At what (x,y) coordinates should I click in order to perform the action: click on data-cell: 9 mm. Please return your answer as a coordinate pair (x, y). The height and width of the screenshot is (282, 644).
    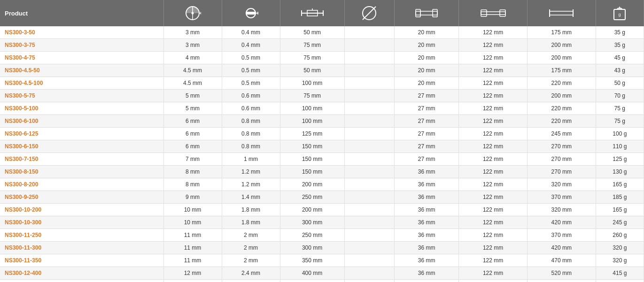
    Looking at the image, I should click on (193, 197).